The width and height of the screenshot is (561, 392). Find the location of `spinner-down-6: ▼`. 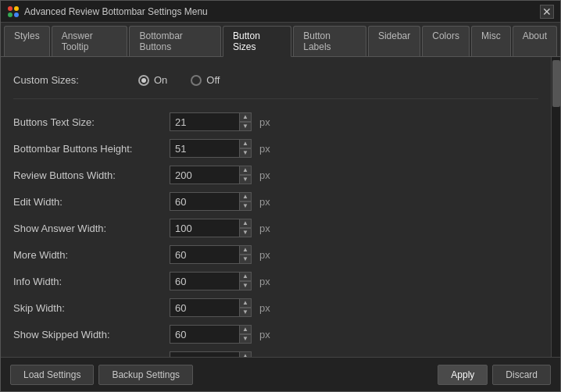

spinner-down-6: ▼ is located at coordinates (245, 286).